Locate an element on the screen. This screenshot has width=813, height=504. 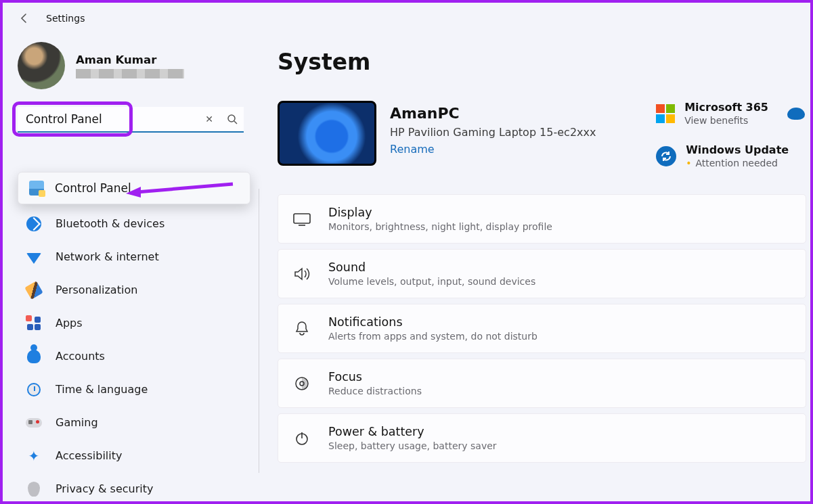
nav-accounts: Accounts is located at coordinates (132, 356).